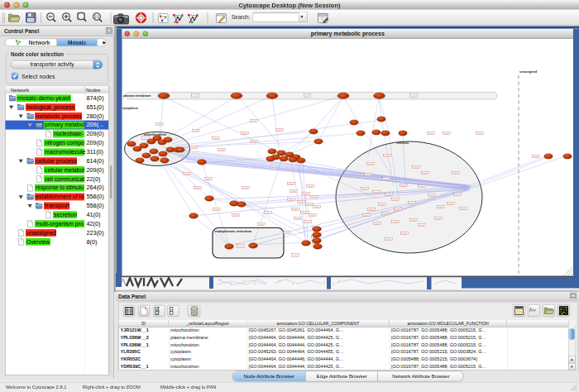  I want to click on svg-text: establishment of lo, so click(60, 197).